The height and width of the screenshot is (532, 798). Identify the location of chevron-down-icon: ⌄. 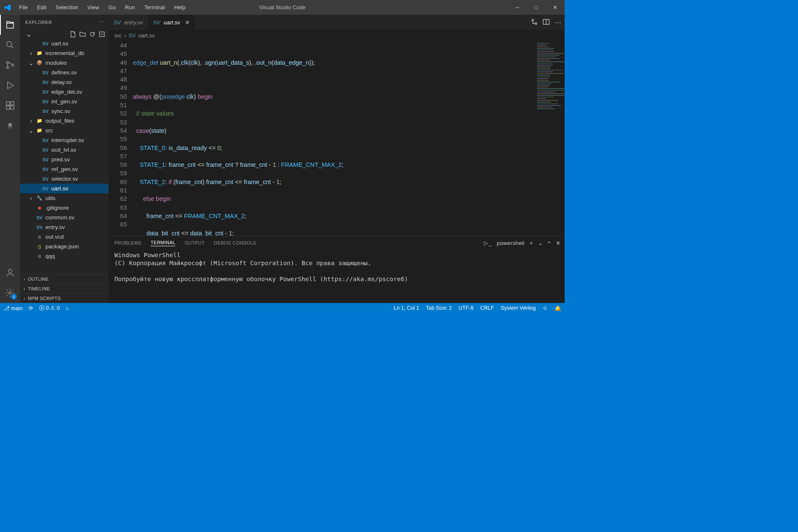
(29, 34).